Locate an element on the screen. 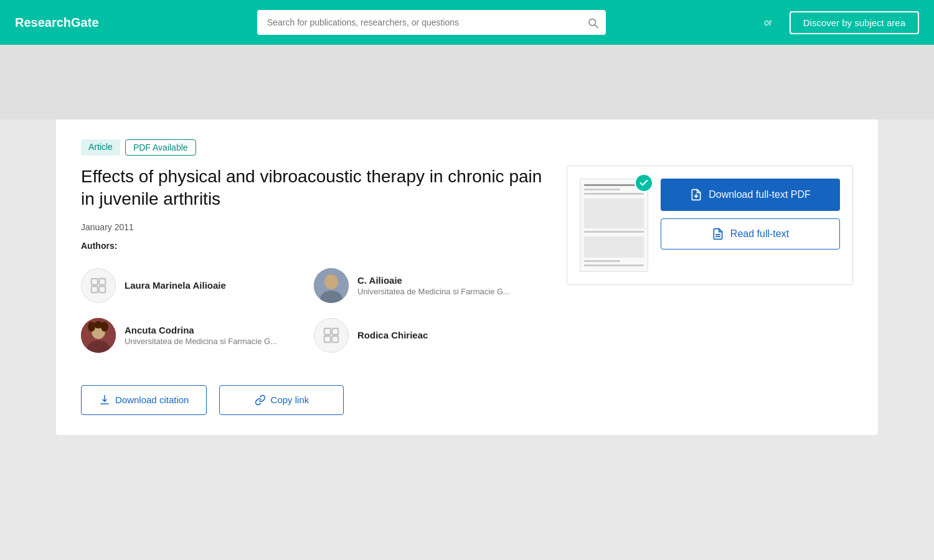 Image resolution: width=934 pixels, height=560 pixels. authors-grid: Laura Marinela Ailioaie is located at coordinates (314, 310).